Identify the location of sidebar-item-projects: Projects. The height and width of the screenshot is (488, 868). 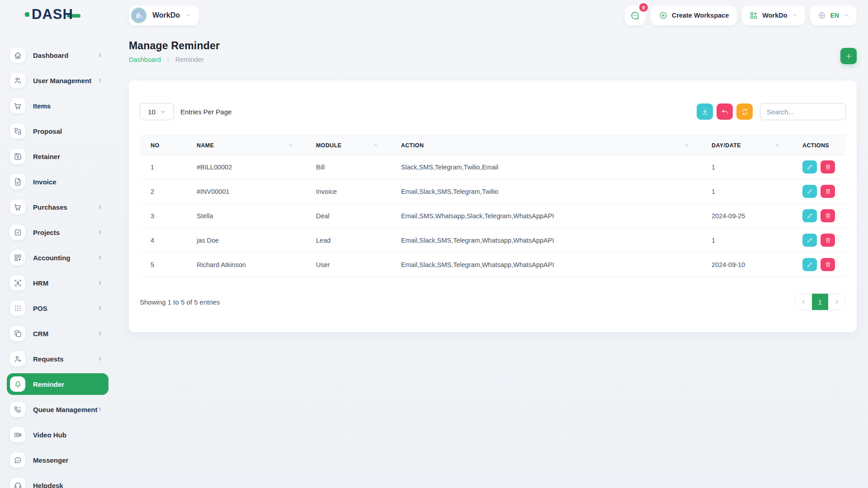
(58, 232).